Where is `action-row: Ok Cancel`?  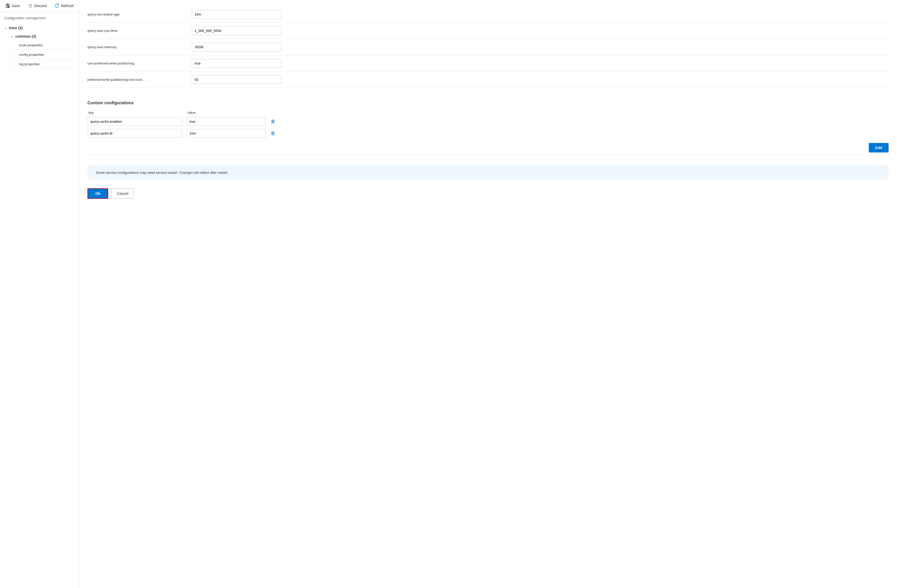 action-row: Ok Cancel is located at coordinates (488, 194).